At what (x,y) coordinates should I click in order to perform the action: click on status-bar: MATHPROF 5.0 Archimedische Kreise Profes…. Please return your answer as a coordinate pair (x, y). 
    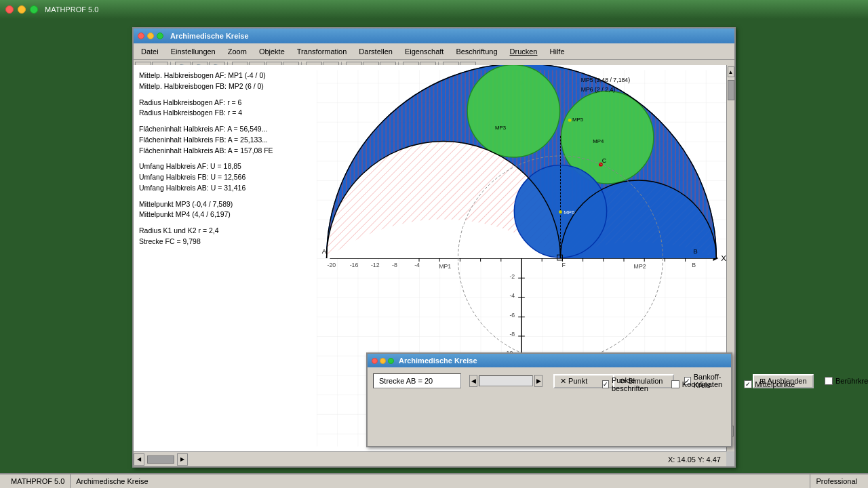
    Looking at the image, I should click on (434, 481).